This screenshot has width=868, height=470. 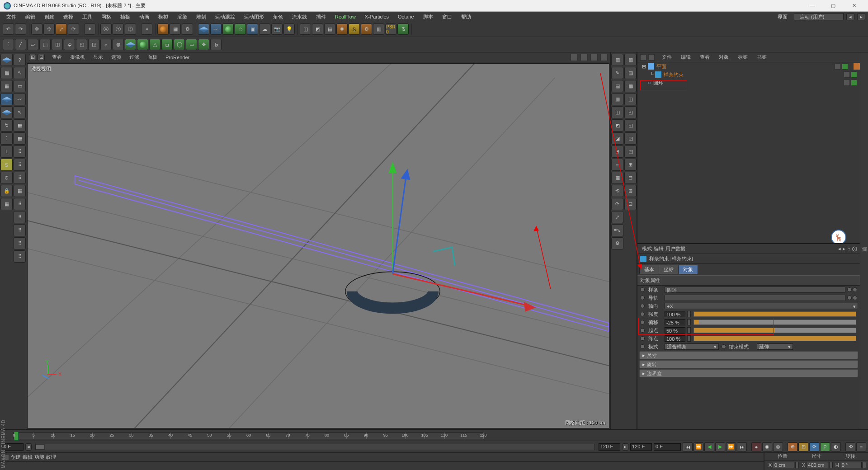 I want to click on next-key-button: ⏩, so click(x=731, y=447).